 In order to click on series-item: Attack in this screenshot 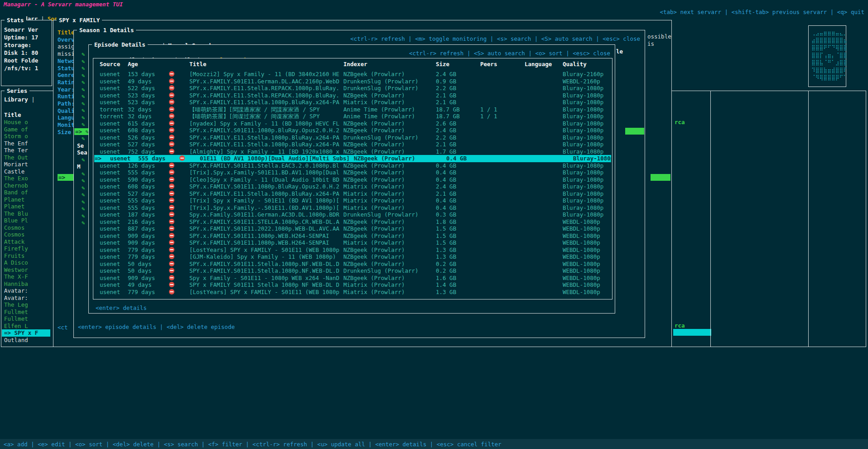, I will do `click(26, 242)`.